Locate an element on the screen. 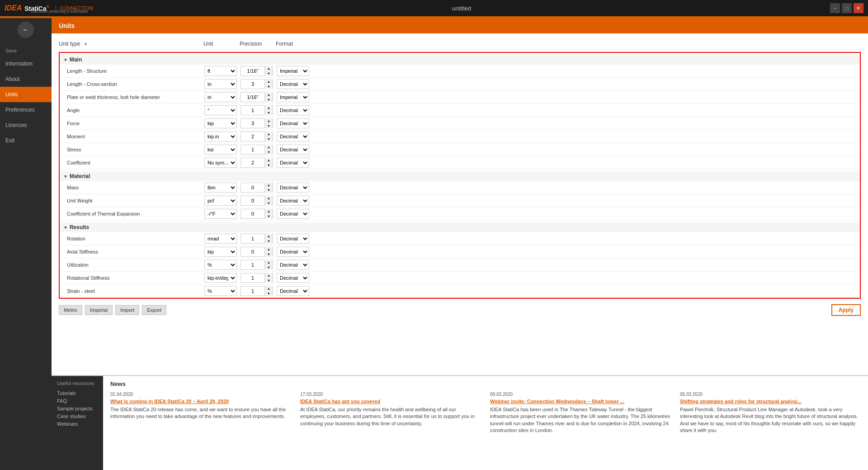  unit-select: ftmmmcm is located at coordinates (221, 71).